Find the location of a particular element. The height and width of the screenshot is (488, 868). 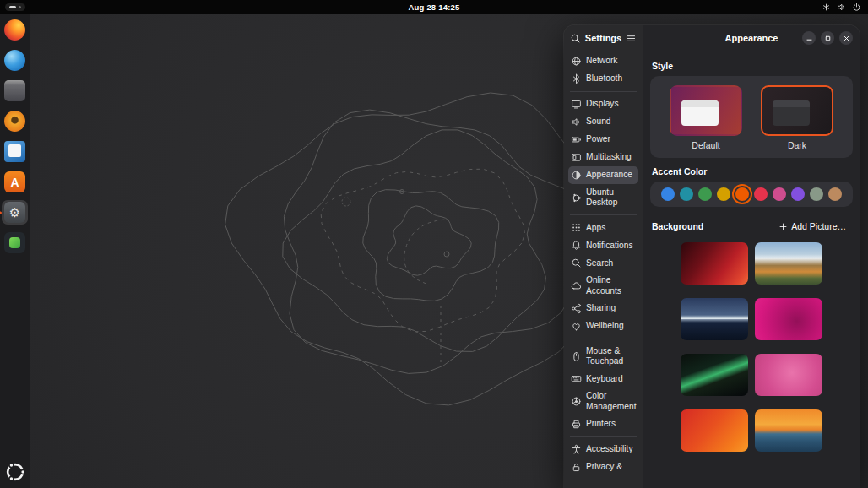

sidebar-item-wellbeing: Wellbeing is located at coordinates (603, 326).